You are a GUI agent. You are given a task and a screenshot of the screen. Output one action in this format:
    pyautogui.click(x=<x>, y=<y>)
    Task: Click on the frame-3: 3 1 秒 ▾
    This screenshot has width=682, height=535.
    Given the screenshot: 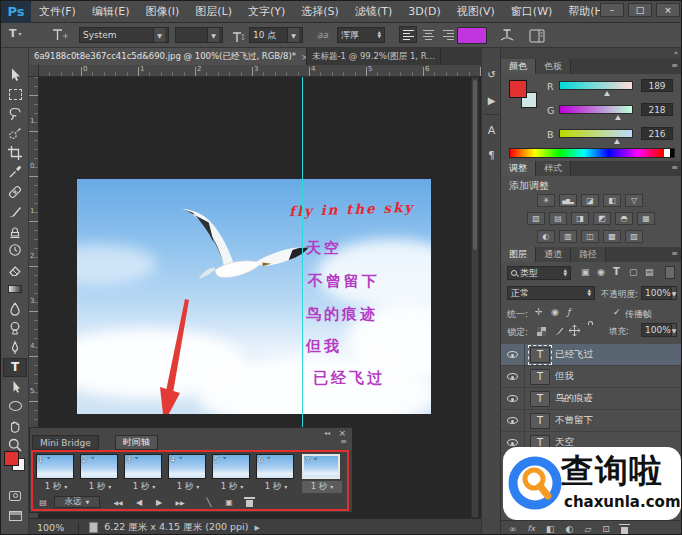 What is the action you would take?
    pyautogui.click(x=144, y=474)
    